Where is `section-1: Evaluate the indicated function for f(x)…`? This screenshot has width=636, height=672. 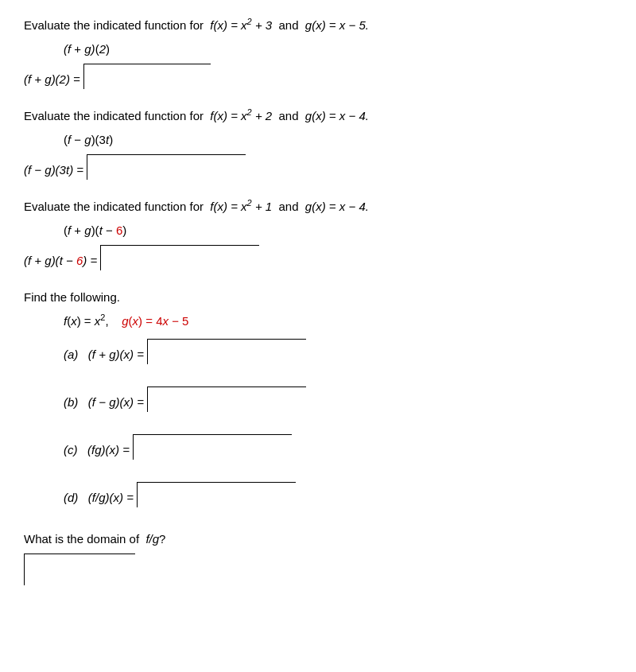
section-1: Evaluate the indicated function for f(x)… is located at coordinates (318, 52).